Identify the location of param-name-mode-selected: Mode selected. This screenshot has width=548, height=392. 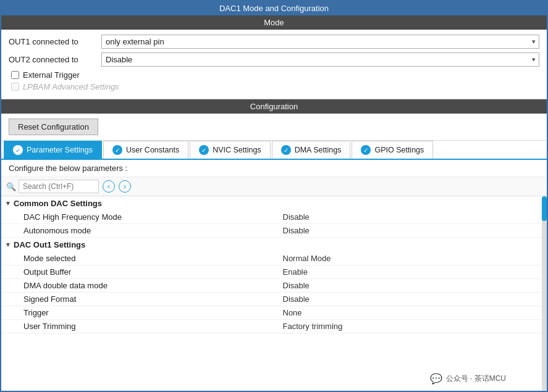
(153, 258).